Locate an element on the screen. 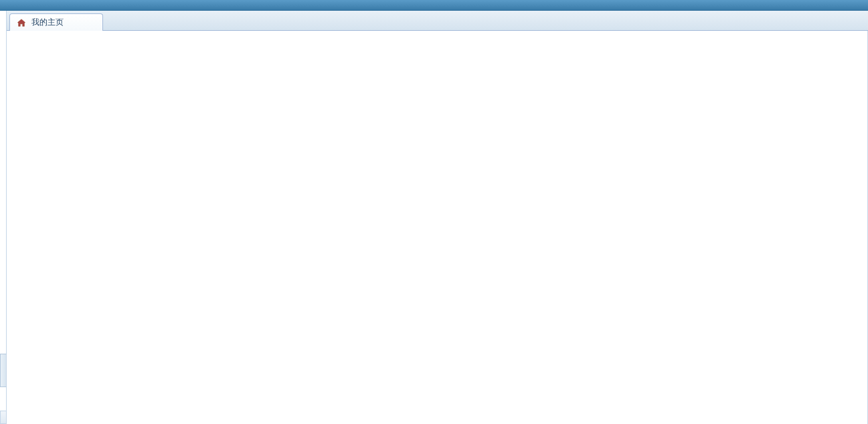 This screenshot has width=868, height=424. sidebar-expand-handle is located at coordinates (3, 370).